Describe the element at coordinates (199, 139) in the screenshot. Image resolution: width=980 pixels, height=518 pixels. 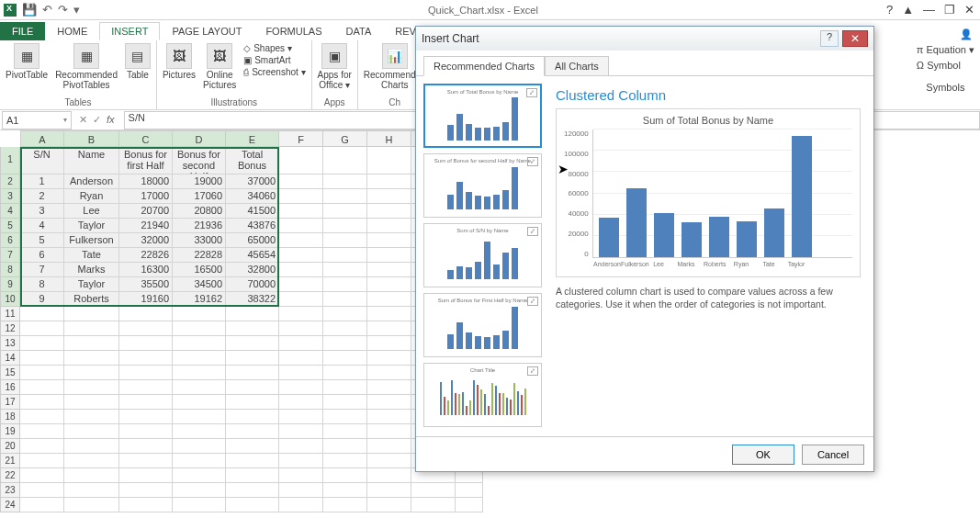
I see `col-header-D: D` at that location.